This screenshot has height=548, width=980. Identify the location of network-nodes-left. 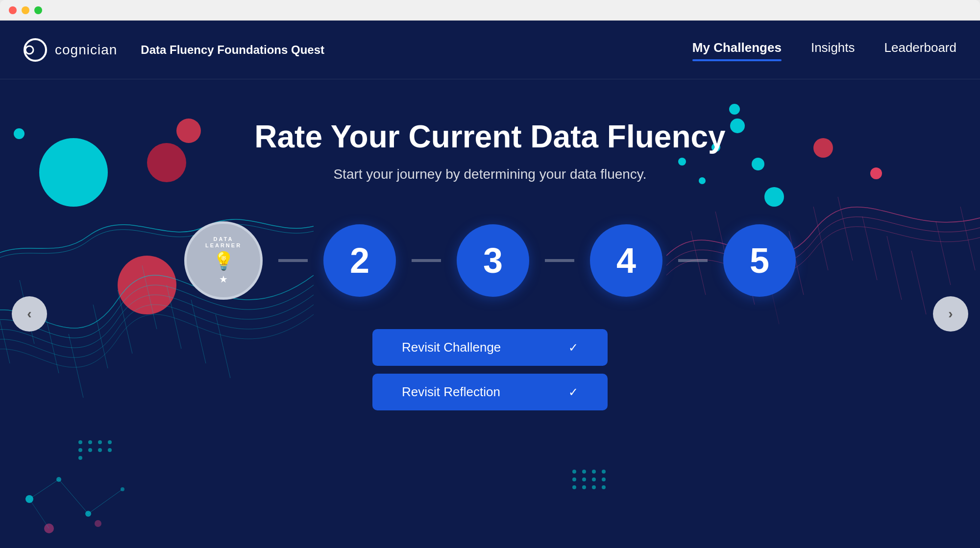
(103, 475).